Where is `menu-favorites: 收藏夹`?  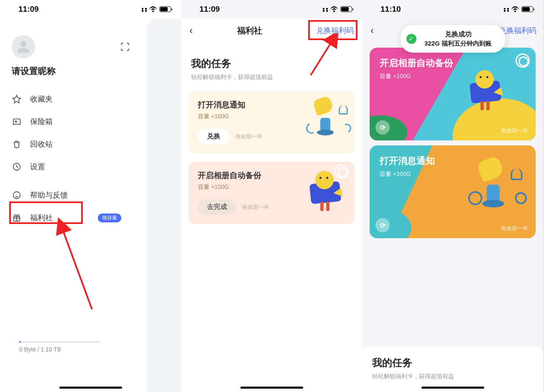 menu-favorites: 收藏夹 is located at coordinates (75, 99).